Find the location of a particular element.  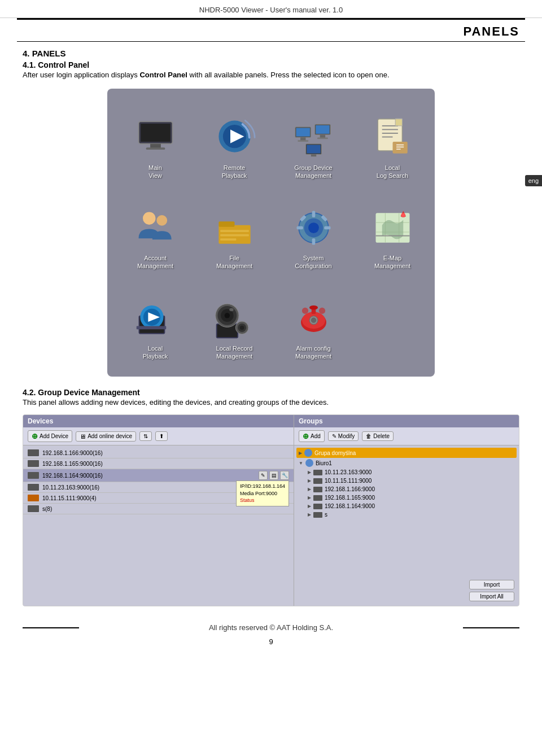

panel-label-local-playback: LocalPlayback is located at coordinates (156, 352).